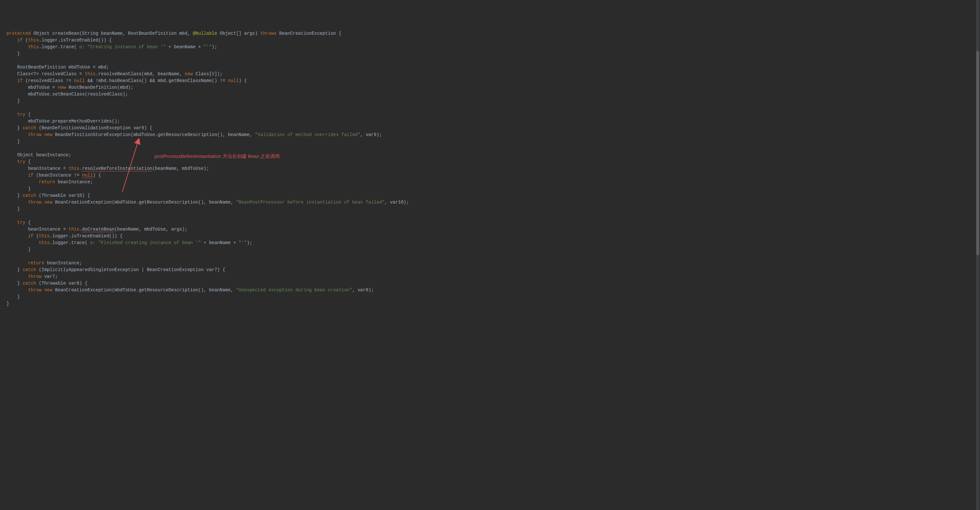  I want to click on code-text: (beanName, mbdToUse, args);, so click(151, 229).